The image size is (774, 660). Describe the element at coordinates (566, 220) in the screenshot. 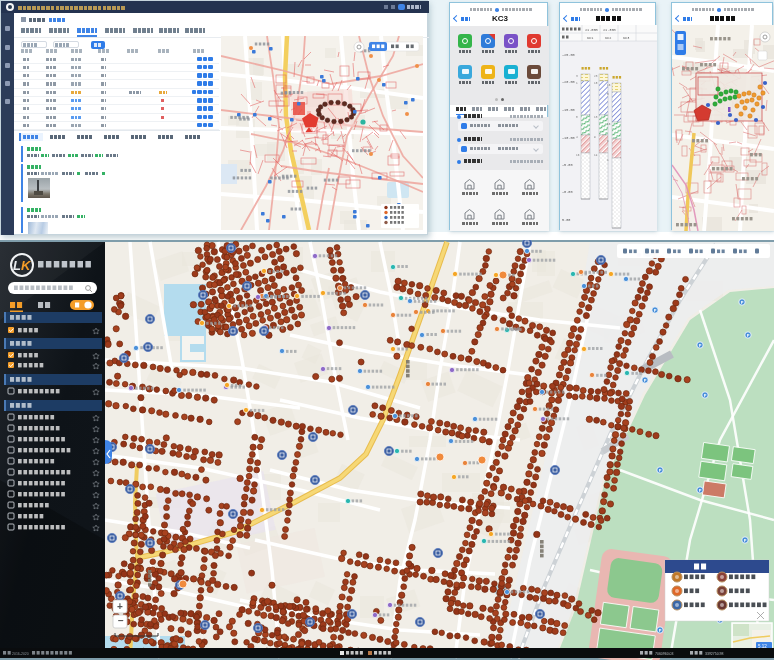

I see `svg-text: 5.00` at that location.